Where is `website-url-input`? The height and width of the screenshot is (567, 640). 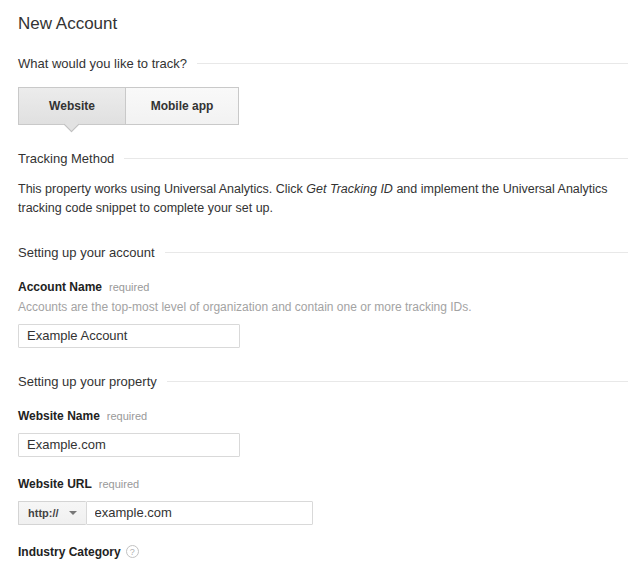
website-url-input is located at coordinates (200, 513).